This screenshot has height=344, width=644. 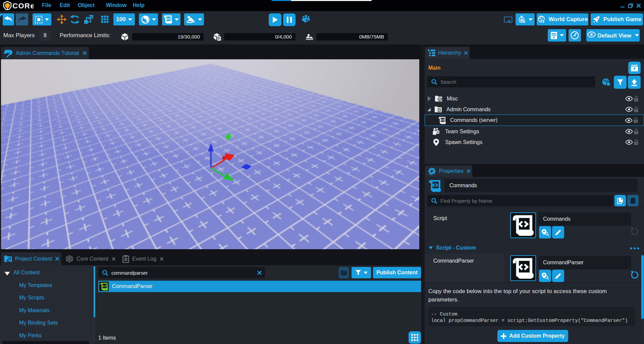 What do you see at coordinates (23, 6) in the screenshot?
I see `svg-text: CORe` at bounding box center [23, 6].